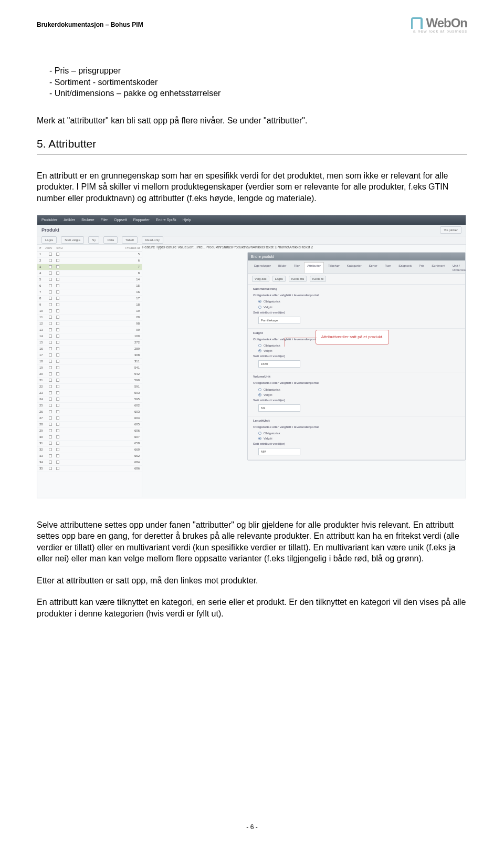  What do you see at coordinates (89, 425) in the screenshot?
I see `table-row: 28605` at bounding box center [89, 425].